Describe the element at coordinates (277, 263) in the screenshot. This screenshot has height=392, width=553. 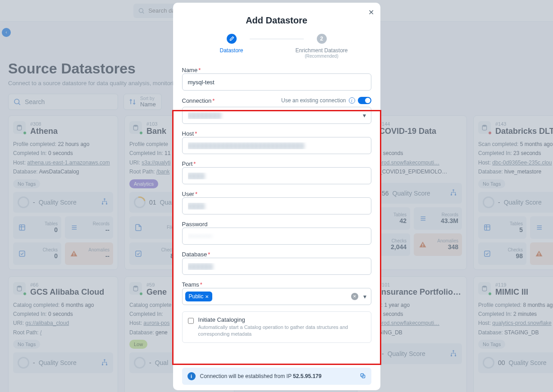
I see `field-database: Database*` at that location.